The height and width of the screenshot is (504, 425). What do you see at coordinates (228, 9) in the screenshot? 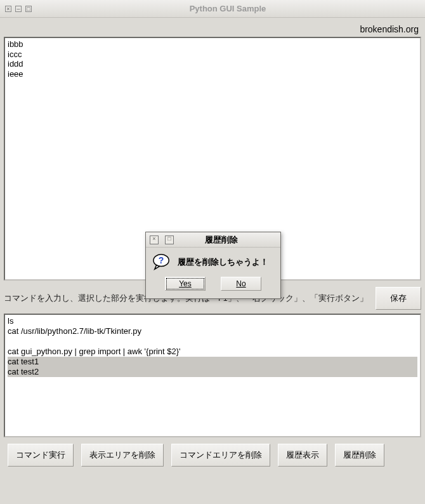
I see `window-title: Python GUI Sample` at bounding box center [228, 9].